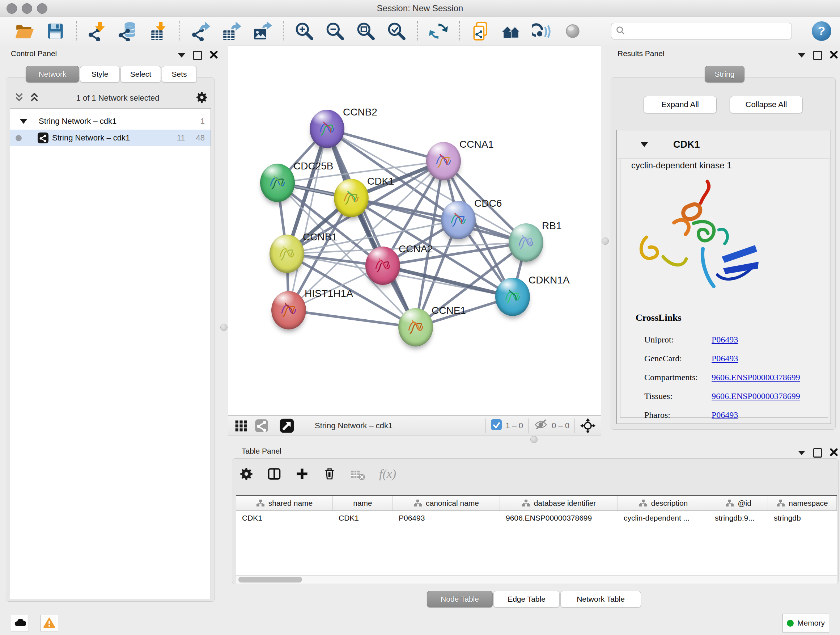 This screenshot has width=840, height=635. I want to click on crosslink-label: Pharos:, so click(657, 415).